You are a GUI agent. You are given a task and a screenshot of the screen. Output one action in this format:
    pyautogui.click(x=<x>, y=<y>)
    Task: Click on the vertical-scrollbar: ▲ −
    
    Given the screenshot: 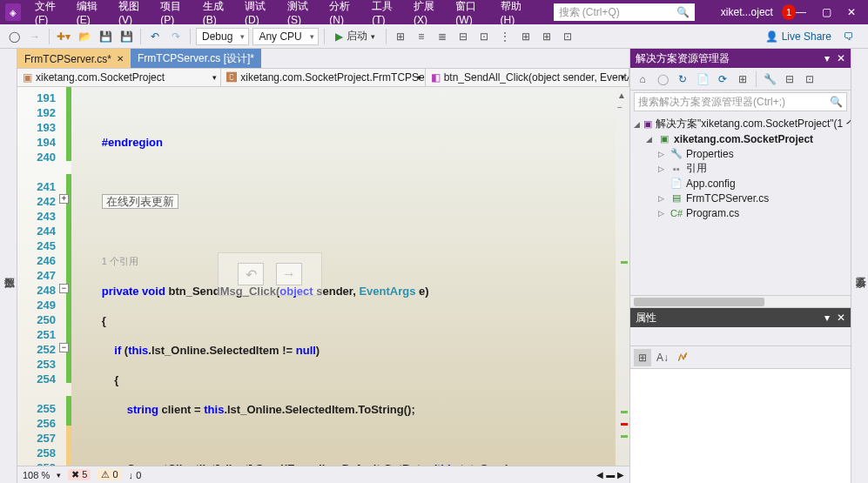 What is the action you would take?
    pyautogui.click(x=622, y=277)
    